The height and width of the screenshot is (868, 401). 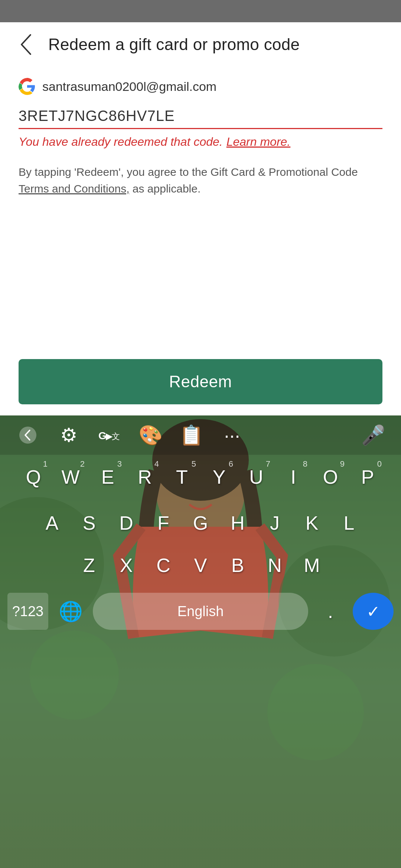 What do you see at coordinates (200, 45) in the screenshot?
I see `app-header: Redeem a gift card or promo code` at bounding box center [200, 45].